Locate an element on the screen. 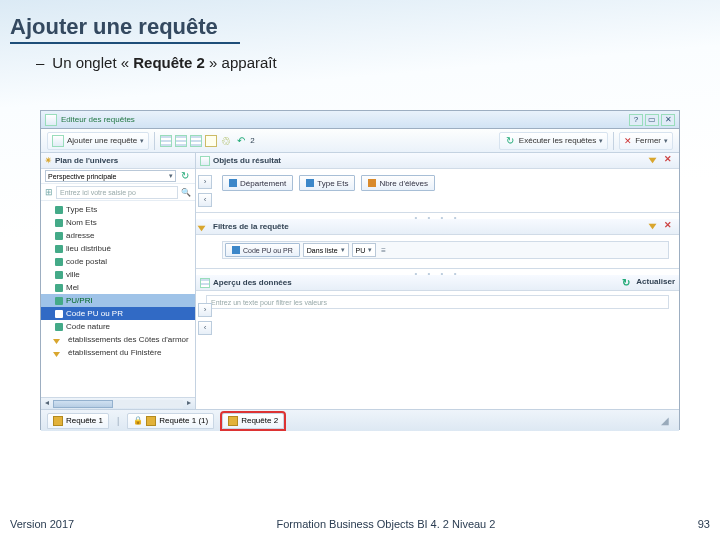 The height and width of the screenshot is (540, 720). tree-item: Code nature is located at coordinates (118, 326).